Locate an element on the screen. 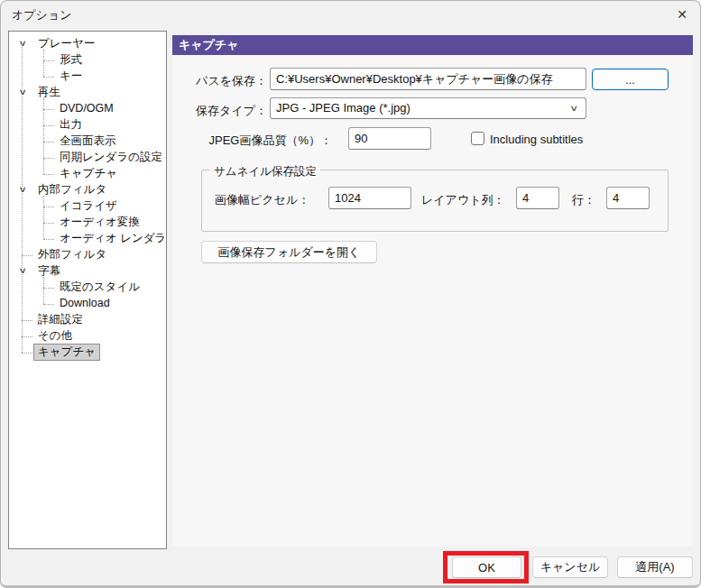 The height and width of the screenshot is (588, 701). jpeg-quality-label: JPEG画像品質（%）： is located at coordinates (253, 141).